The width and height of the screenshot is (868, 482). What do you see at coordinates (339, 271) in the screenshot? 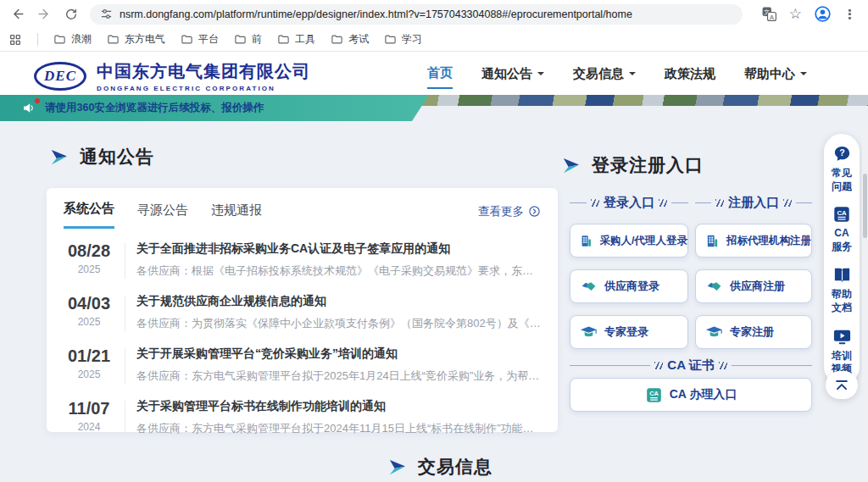
I see `notice-summary: 各供应商：根据《电子招标投标系统技术规范》《电子采购交易规范》要求，东方电气采购…` at bounding box center [339, 271].